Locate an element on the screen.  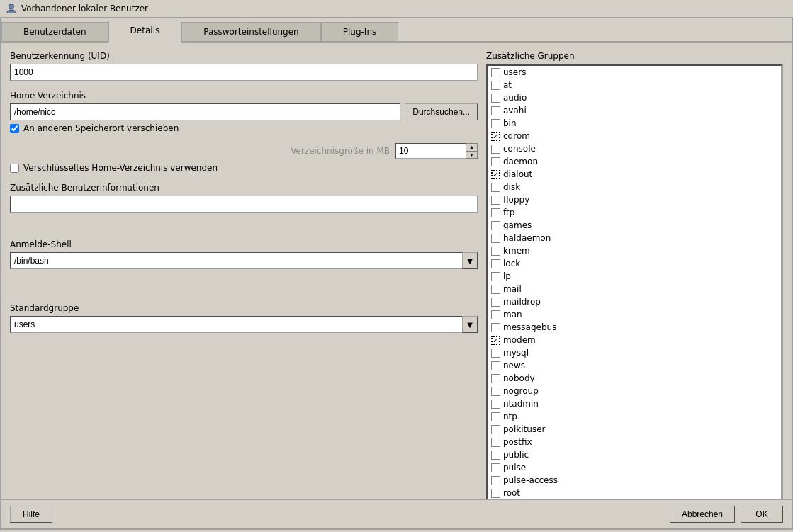
group-item: news is located at coordinates (635, 366).